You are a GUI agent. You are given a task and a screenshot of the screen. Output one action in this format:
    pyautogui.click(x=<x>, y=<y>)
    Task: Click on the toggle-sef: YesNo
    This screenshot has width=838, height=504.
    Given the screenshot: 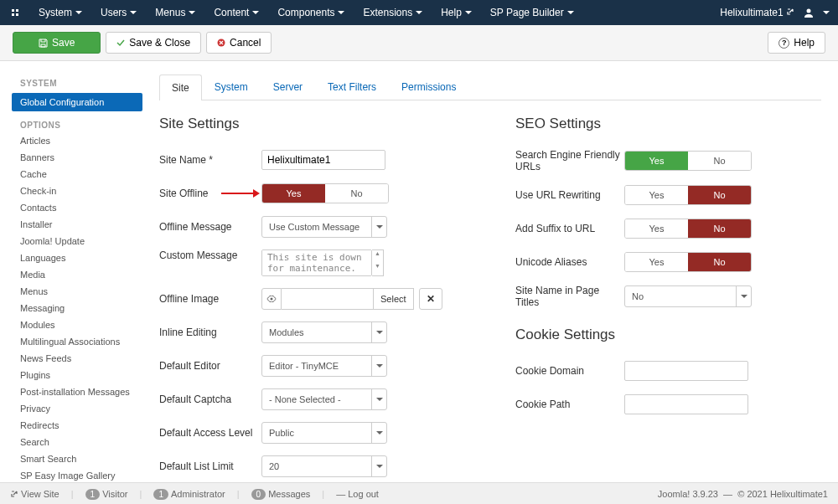 What is the action you would take?
    pyautogui.click(x=688, y=161)
    